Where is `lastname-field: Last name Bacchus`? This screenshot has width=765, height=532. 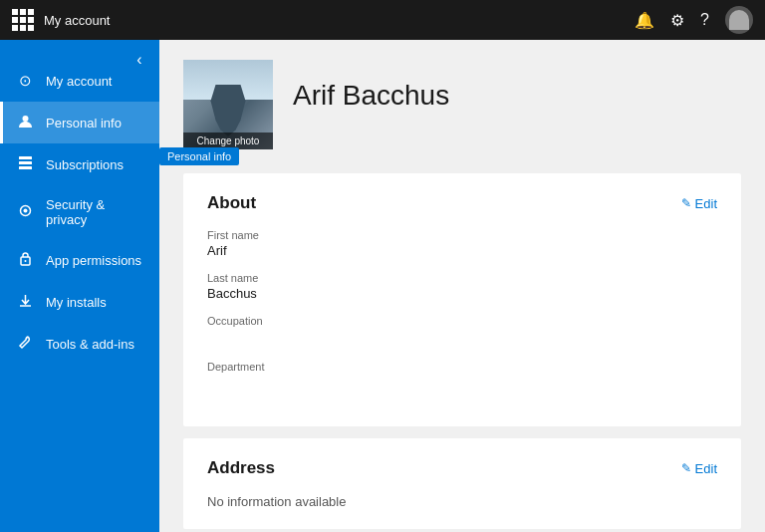 lastname-field: Last name Bacchus is located at coordinates (462, 287).